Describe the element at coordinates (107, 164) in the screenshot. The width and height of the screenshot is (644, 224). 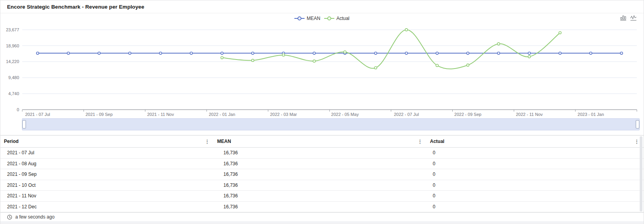
I see `cell-period: 2021 - 08 Aug` at that location.